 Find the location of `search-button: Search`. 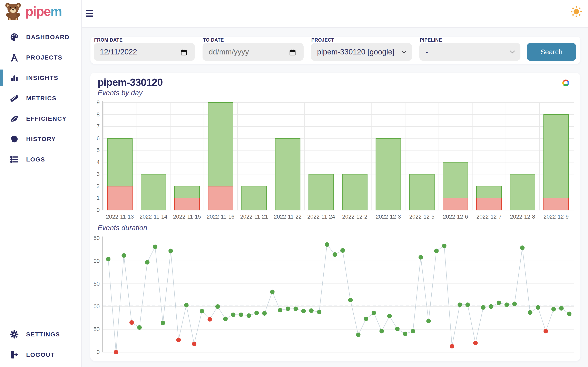

search-button: Search is located at coordinates (552, 52).